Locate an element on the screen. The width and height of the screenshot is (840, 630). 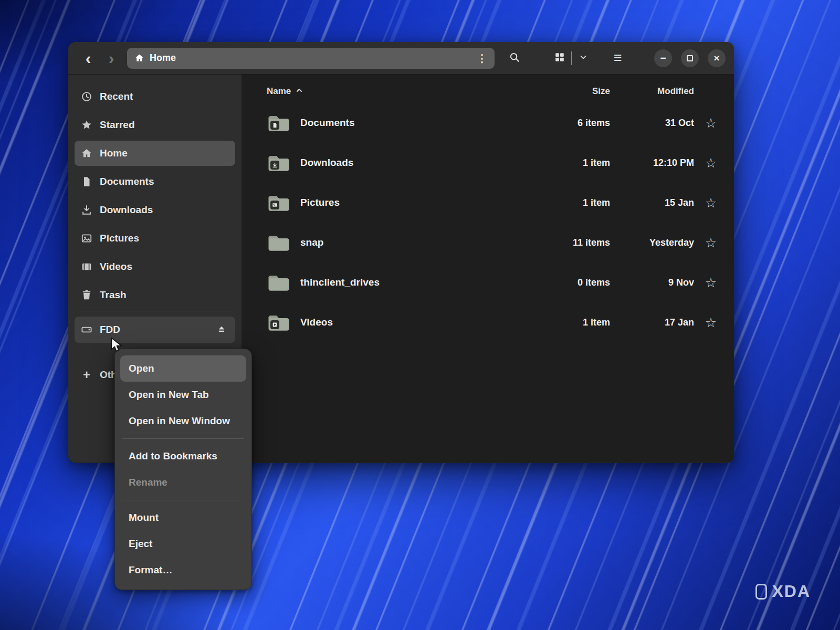
column-header-name: Name is located at coordinates (402, 91).